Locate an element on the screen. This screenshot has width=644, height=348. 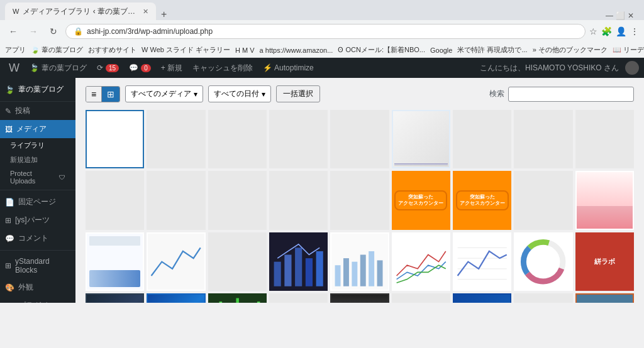
bookmarks-patent: 米で特許 再現成功で... is located at coordinates (492, 50).